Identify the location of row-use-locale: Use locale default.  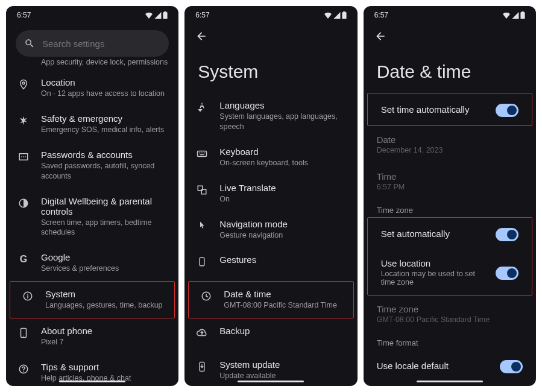
(450, 365).